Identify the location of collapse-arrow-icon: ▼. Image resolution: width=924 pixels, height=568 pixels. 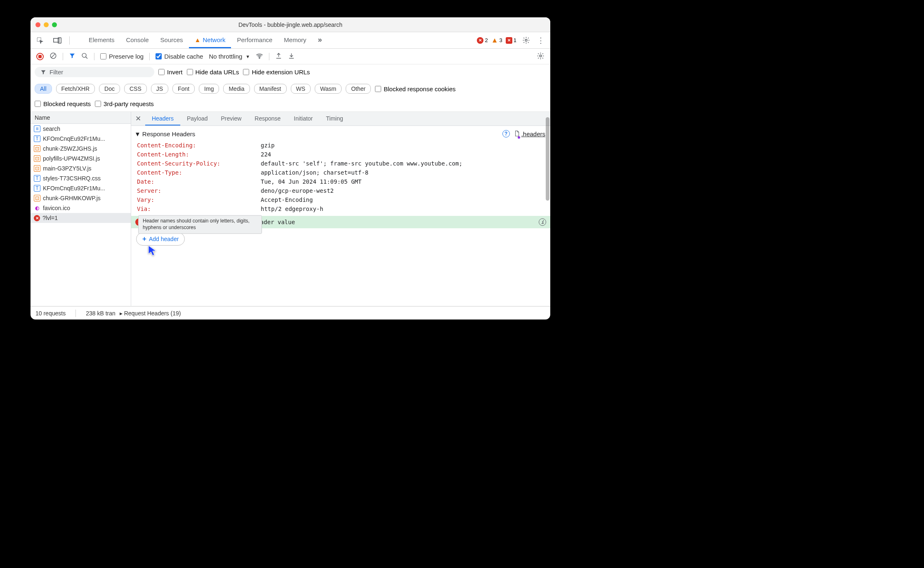
(138, 134).